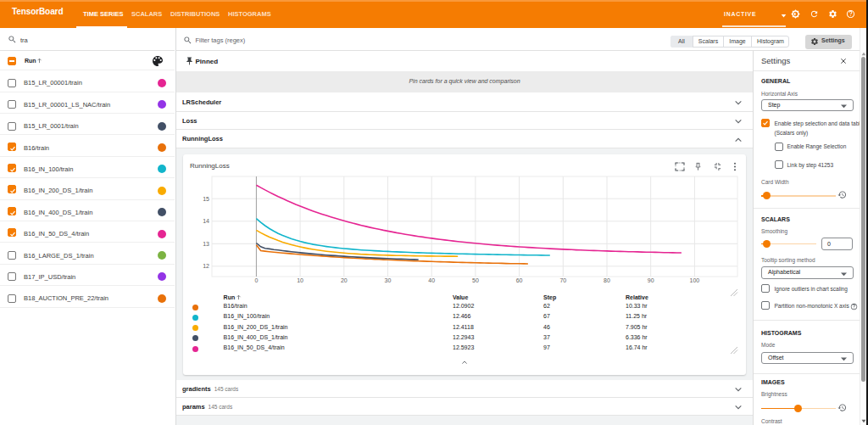  Describe the element at coordinates (651, 280) in the screenshot. I see `svg-text: 90` at that location.